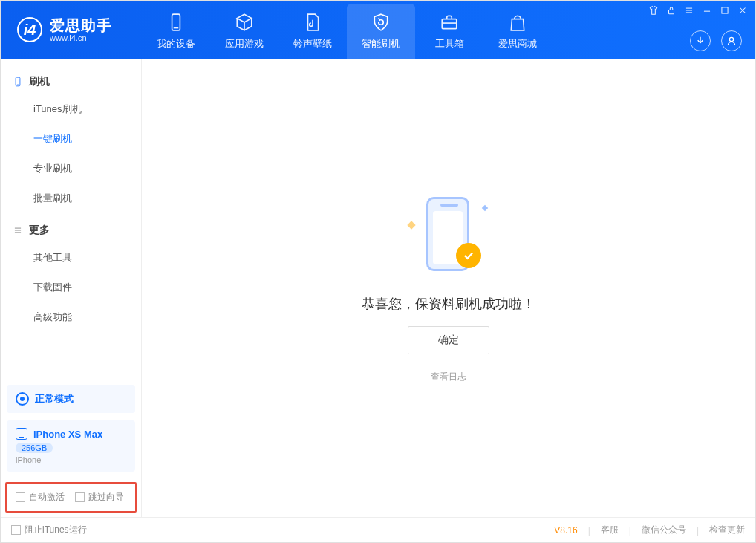 The width and height of the screenshot is (756, 543). What do you see at coordinates (49, 530) in the screenshot?
I see `checkbox-block-itunes: 阻止iTunes运行` at bounding box center [49, 530].